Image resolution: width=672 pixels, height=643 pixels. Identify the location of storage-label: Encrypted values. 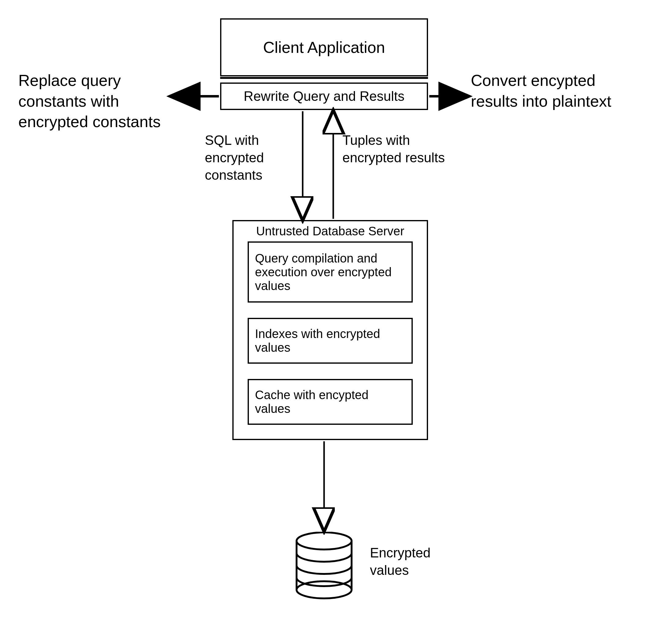
(416, 561).